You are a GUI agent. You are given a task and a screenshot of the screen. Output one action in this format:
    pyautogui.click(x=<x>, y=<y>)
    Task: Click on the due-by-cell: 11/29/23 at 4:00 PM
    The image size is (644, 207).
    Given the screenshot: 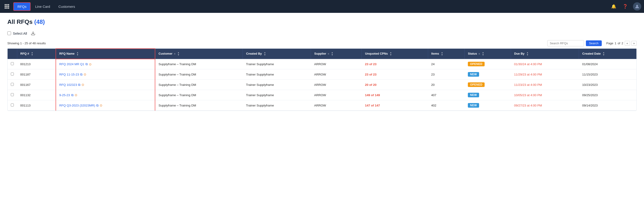 What is the action you would take?
    pyautogui.click(x=545, y=74)
    